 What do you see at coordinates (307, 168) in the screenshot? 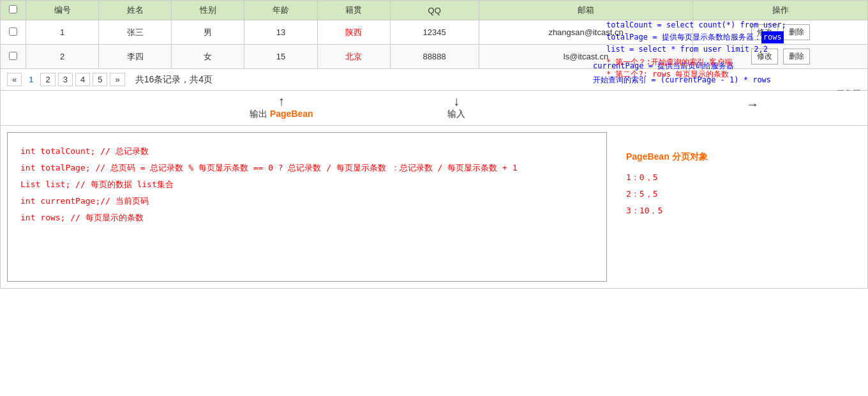
I see `code-line-2: int totalPage; // 总页码 = 总记录数 % 每页显示条数 ==…` at bounding box center [307, 168].